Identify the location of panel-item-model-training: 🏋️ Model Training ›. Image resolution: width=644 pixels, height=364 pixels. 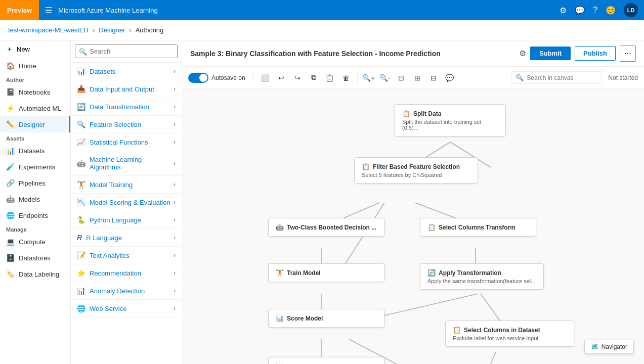
(126, 185).